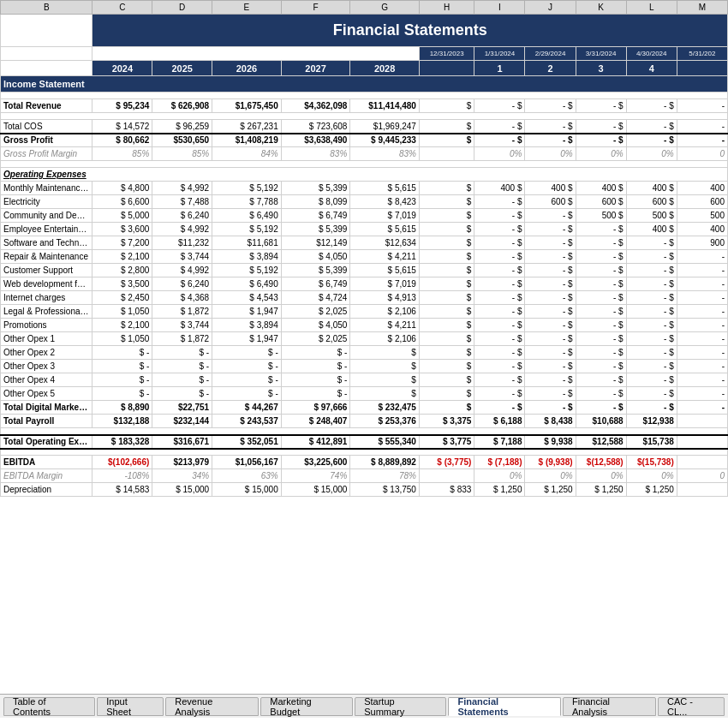  What do you see at coordinates (247, 462) in the screenshot?
I see `ebitda-e: $1,056,167` at bounding box center [247, 462].